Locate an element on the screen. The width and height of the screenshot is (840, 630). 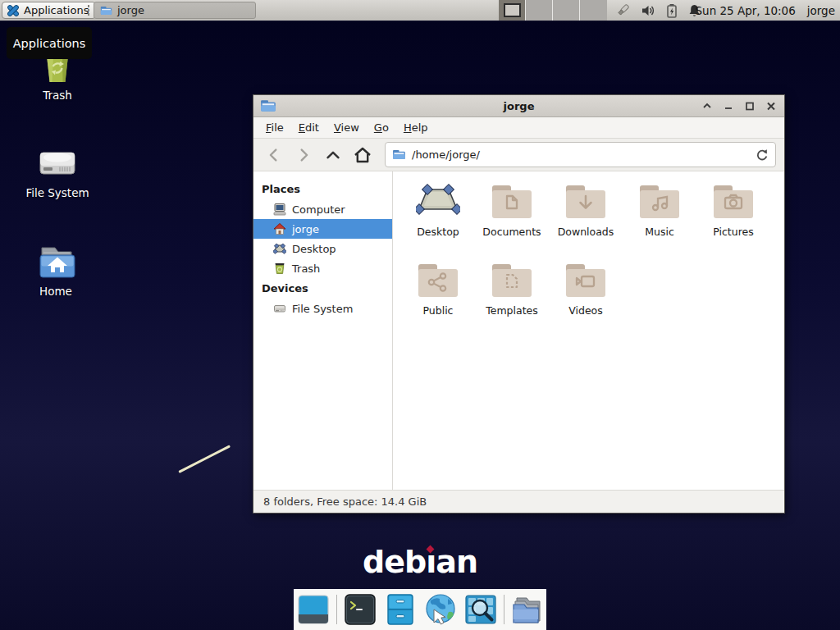
documents-folder-icon is located at coordinates (512, 202).